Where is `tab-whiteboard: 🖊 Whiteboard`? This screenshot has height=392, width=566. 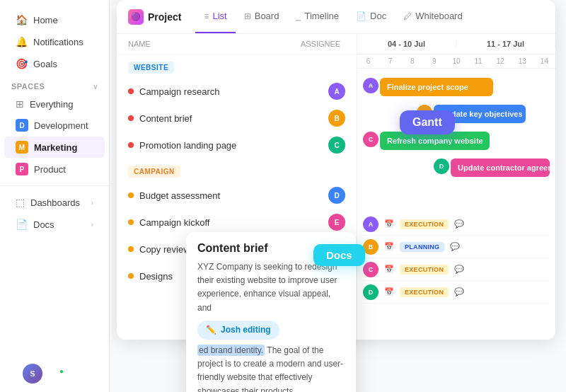
tab-whiteboard: 🖊 Whiteboard is located at coordinates (433, 17).